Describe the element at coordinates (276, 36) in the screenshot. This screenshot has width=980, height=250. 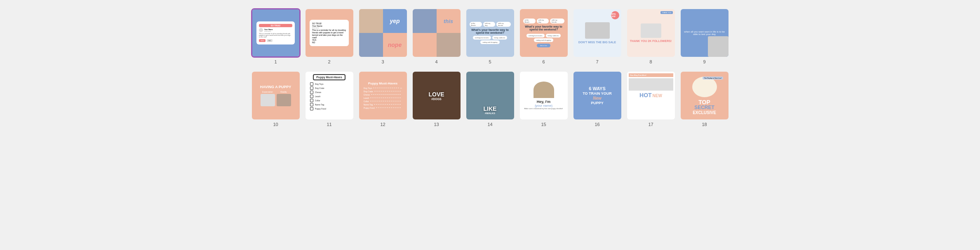
I see `slide-card-1: SO TRUE! Your Name @username This is a r…` at that location.